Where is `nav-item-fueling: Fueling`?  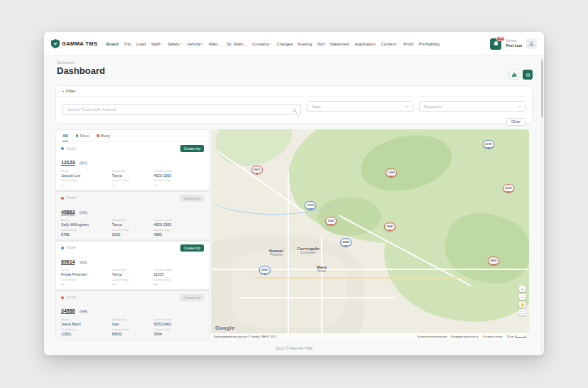 nav-item-fueling: Fueling is located at coordinates (305, 44).